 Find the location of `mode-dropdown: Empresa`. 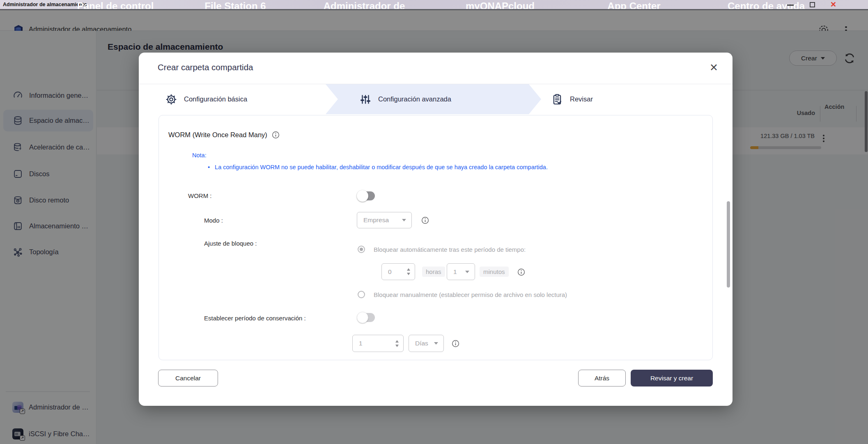

mode-dropdown: Empresa is located at coordinates (384, 220).